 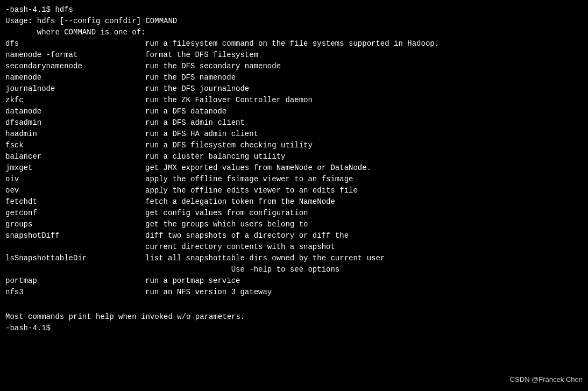 What do you see at coordinates (294, 236) in the screenshot?
I see `cmd-snapshotdiff: snapshotDiffdiff two snapshots of a dire…` at bounding box center [294, 236].